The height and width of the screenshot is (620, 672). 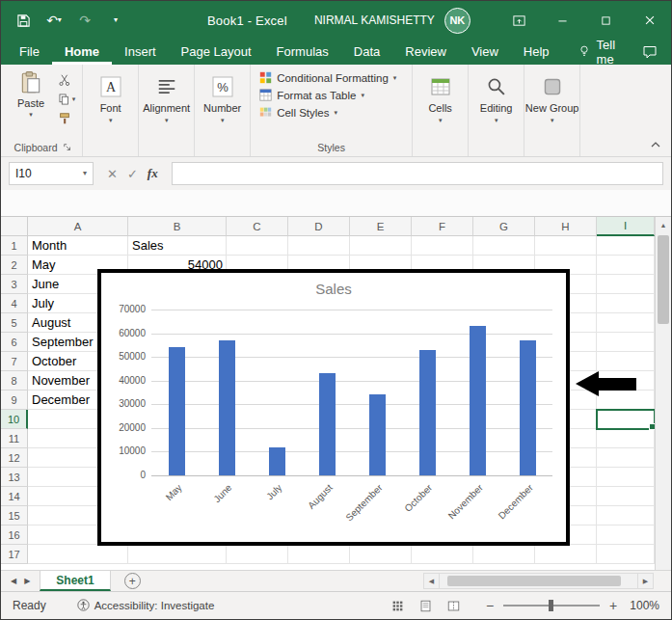 What do you see at coordinates (432, 580) in the screenshot?
I see `scroll-left-icon: ◀` at bounding box center [432, 580].